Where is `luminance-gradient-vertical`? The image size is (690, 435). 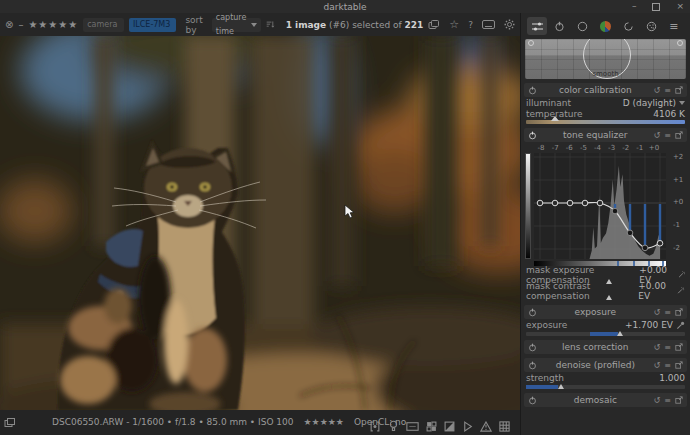
luminance-gradient-vertical is located at coordinates (528, 206).